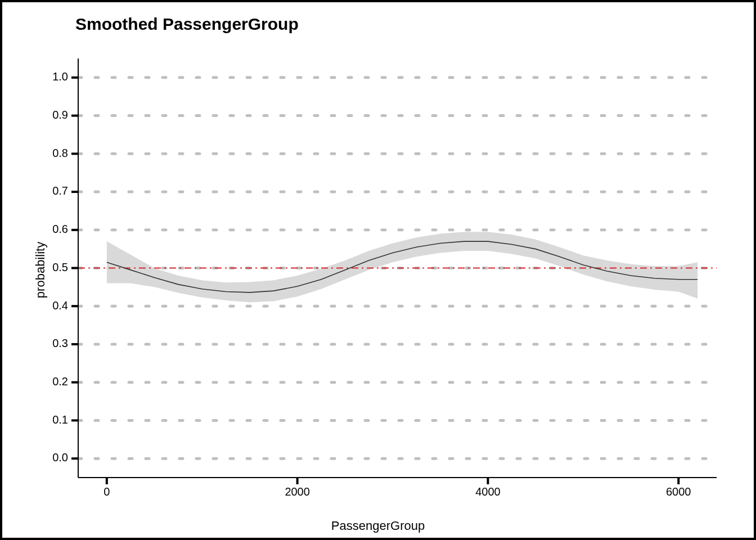 The width and height of the screenshot is (756, 540). Describe the element at coordinates (60, 381) in the screenshot. I see `y-tick-label: 0.2` at that location.